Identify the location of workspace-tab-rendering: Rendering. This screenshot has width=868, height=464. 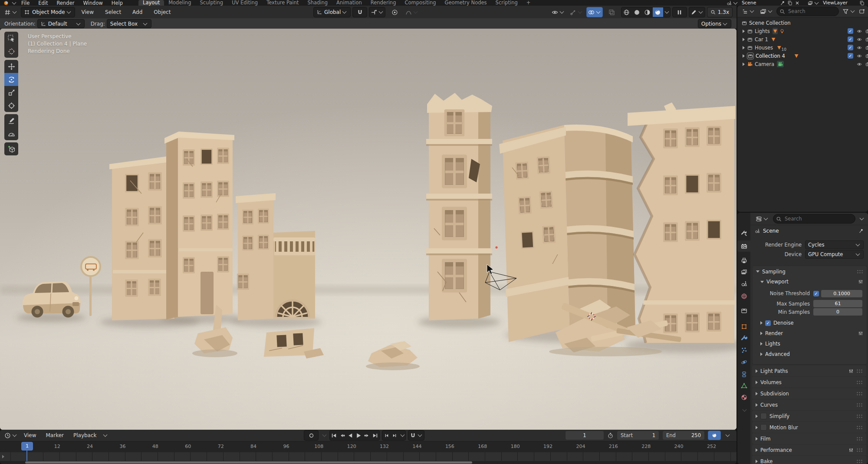
(384, 3).